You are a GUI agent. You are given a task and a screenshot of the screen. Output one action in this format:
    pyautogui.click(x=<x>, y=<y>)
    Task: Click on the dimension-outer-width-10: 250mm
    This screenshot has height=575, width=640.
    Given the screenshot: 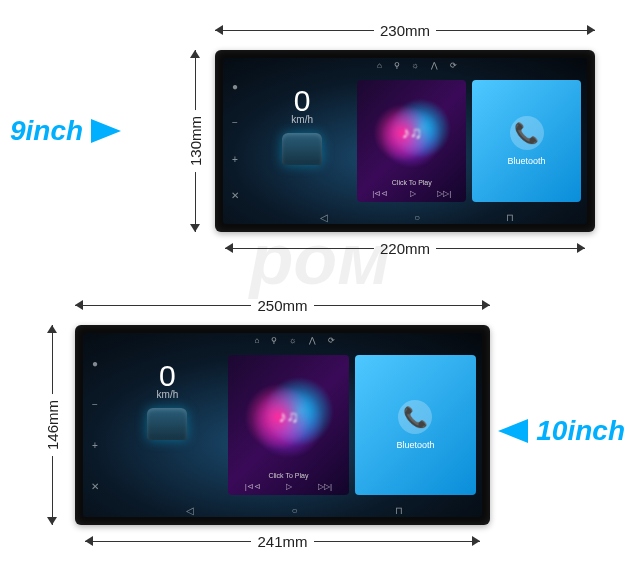 What is the action you would take?
    pyautogui.click(x=282, y=305)
    